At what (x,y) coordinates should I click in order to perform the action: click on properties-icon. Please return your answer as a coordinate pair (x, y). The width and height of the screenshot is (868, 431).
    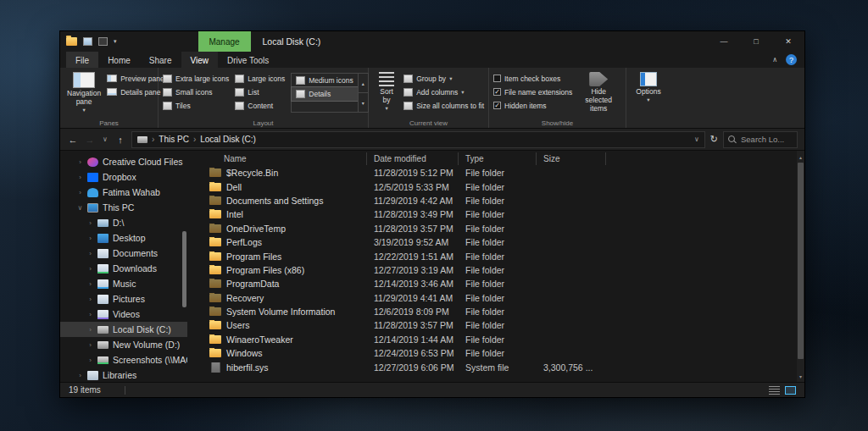
    Looking at the image, I should click on (88, 41).